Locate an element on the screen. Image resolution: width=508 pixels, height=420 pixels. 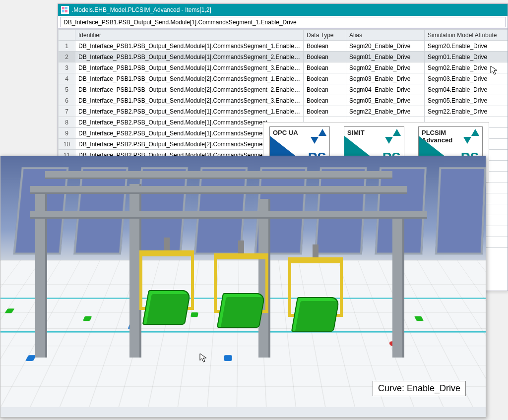
cell-alias: Segm04_Enable_Drive is located at coordinates (385, 90).